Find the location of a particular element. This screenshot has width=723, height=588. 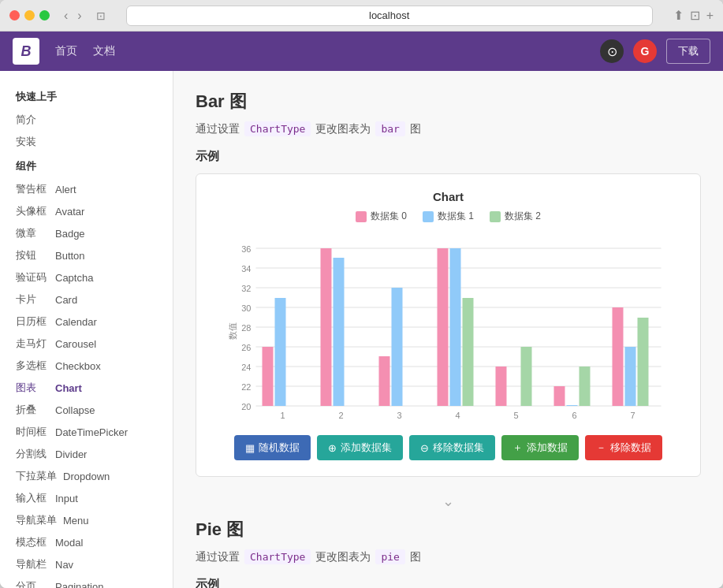

new-tab-button: + is located at coordinates (710, 16).